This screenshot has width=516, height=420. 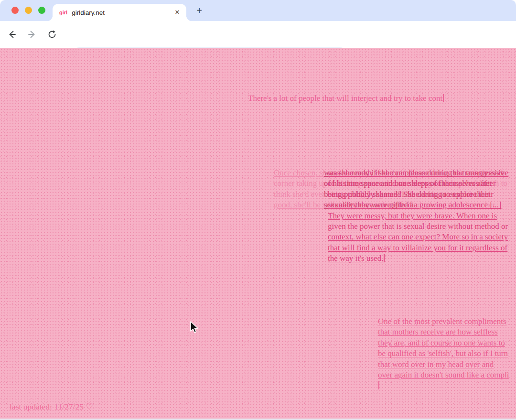 What do you see at coordinates (32, 34) in the screenshot?
I see `forward-button` at bounding box center [32, 34].